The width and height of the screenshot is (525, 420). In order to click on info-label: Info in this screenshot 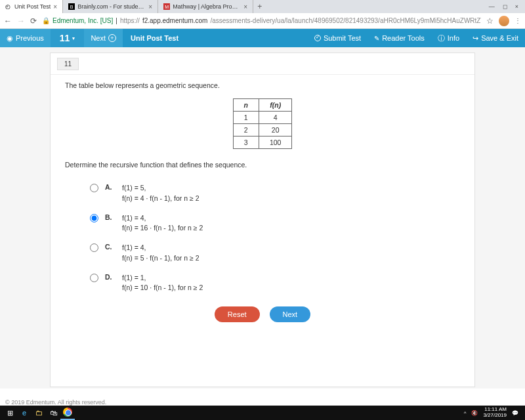, I will do `click(453, 38)`.